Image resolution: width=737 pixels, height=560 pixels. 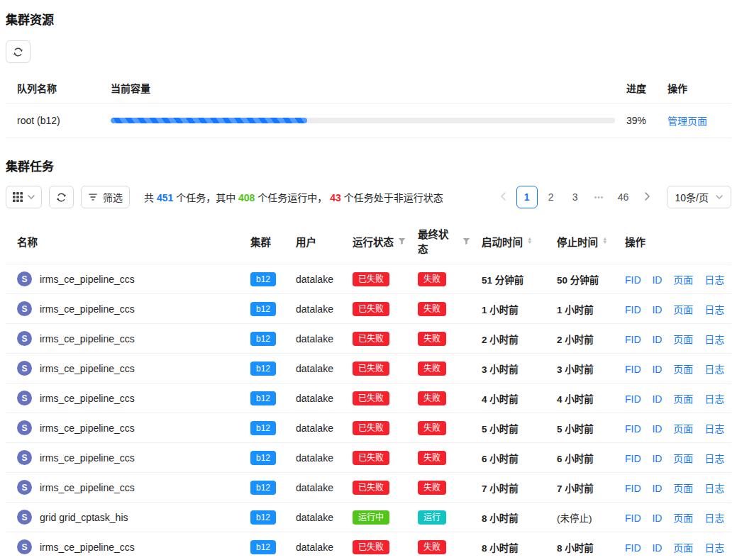 I want to click on resources-table: 队列名称 当前容量 进度 操作 root (b12) 39% 管理页面, so click(x=369, y=106).